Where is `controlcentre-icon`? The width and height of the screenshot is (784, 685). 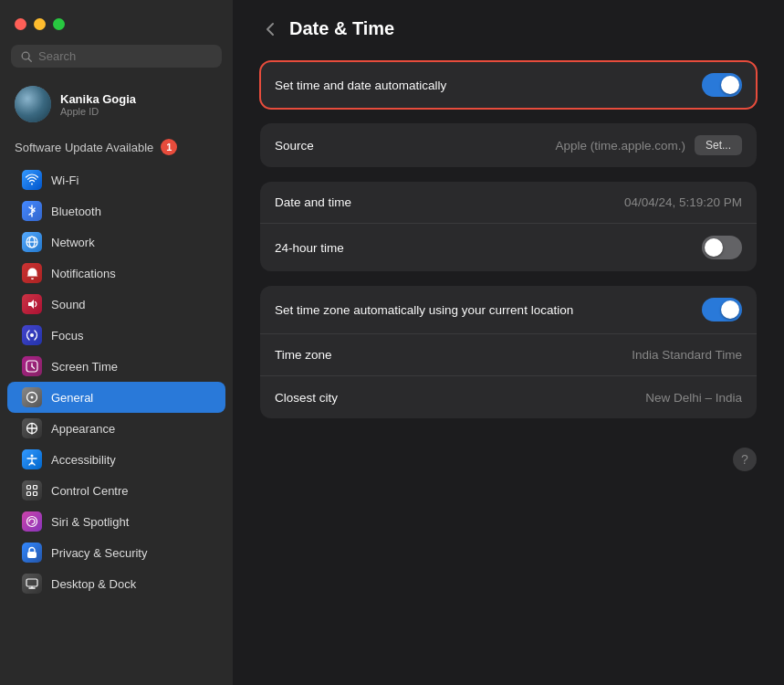
controlcentre-icon is located at coordinates (32, 490).